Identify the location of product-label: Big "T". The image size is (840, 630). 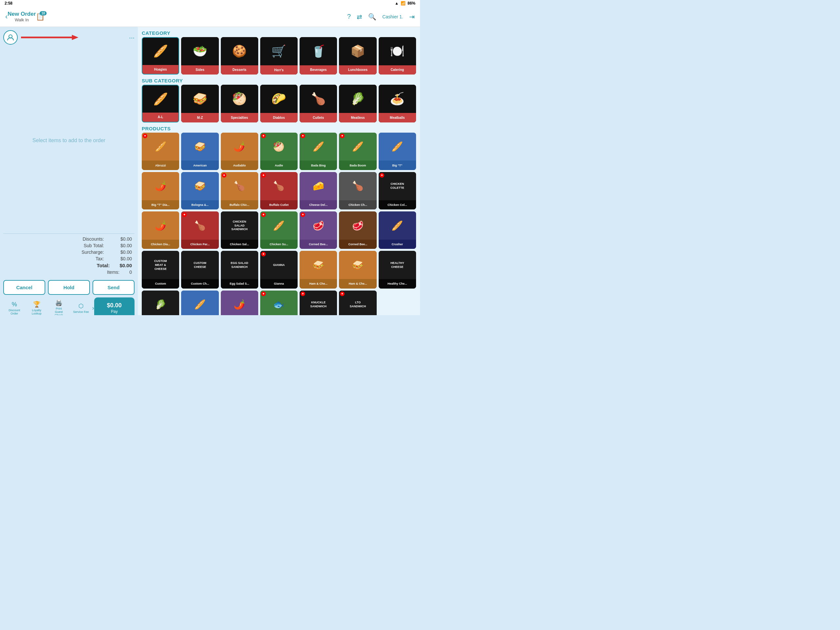
(397, 165).